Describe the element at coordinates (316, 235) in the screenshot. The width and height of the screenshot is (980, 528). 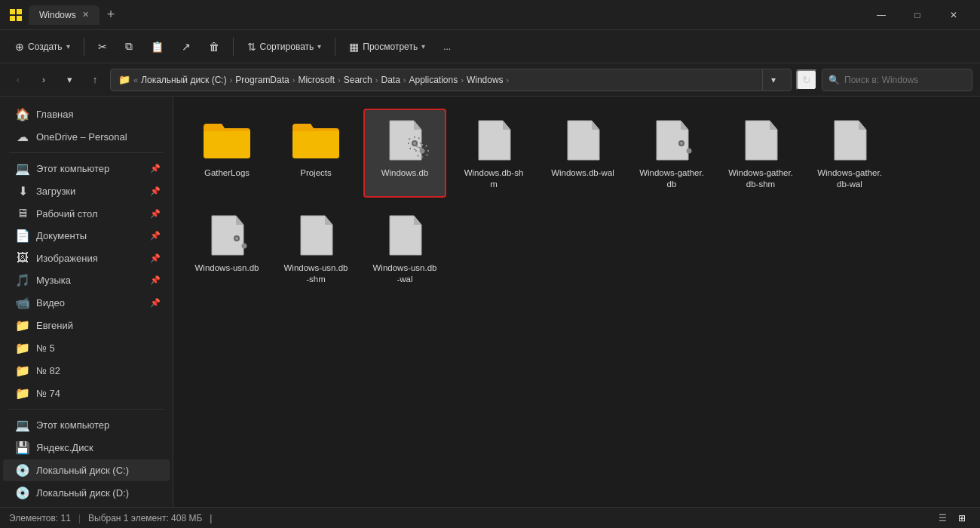
I see `file-icon-windowsusndbshm` at that location.